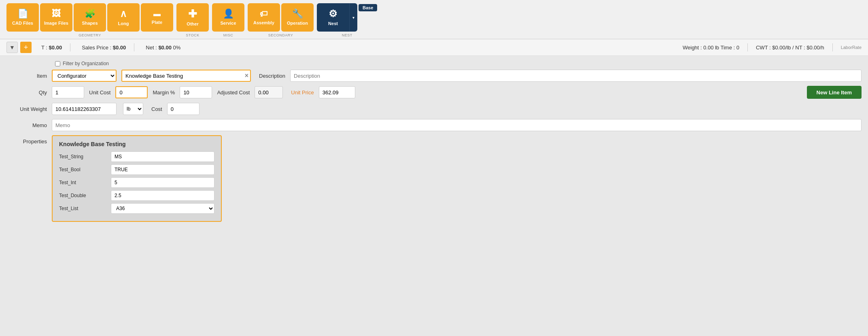  I want to click on item-row: Item Configurator Standard Custom × Desc…, so click(434, 76).